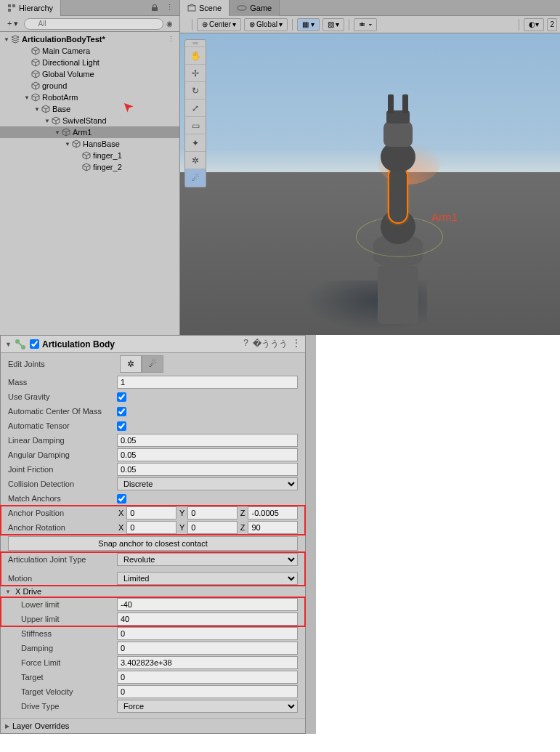  I want to click on lock-icon, so click(155, 8).